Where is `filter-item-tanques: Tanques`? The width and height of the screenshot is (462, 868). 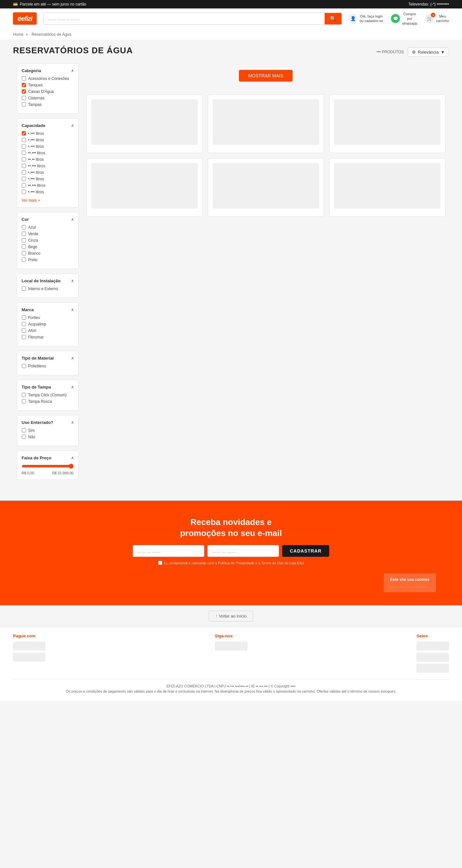 filter-item-tanques: Tanques is located at coordinates (48, 85).